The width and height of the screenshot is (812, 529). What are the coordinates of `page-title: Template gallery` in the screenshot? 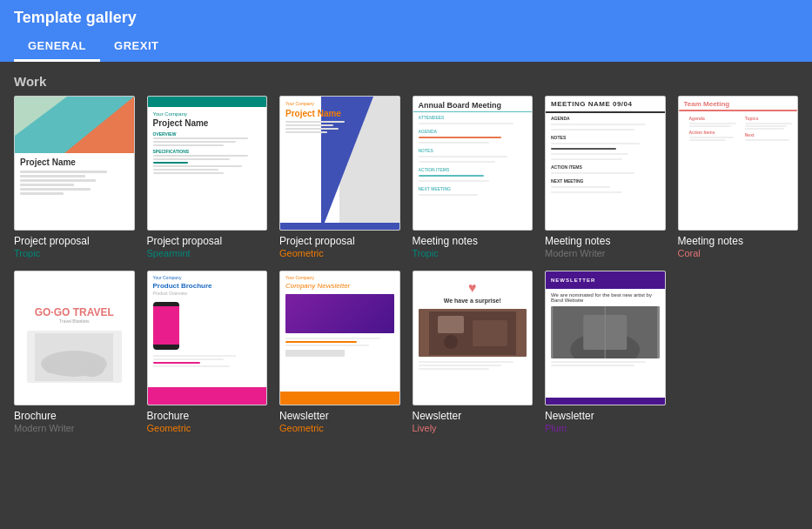 It's located at (406, 21).